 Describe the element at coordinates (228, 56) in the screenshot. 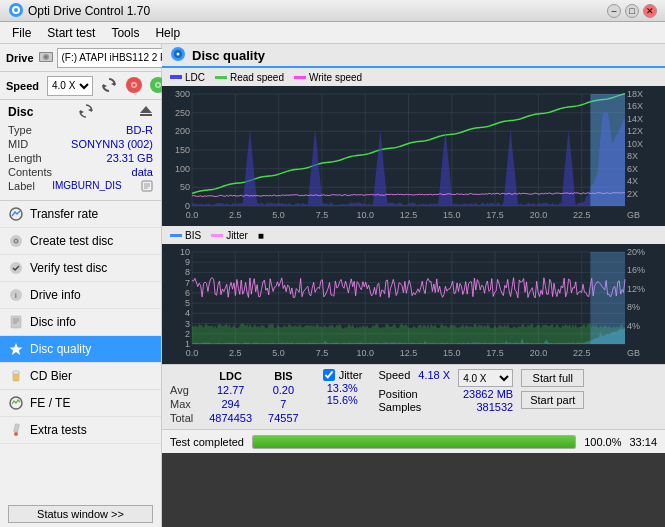

I see `disc-quality-title: Disc quality` at that location.